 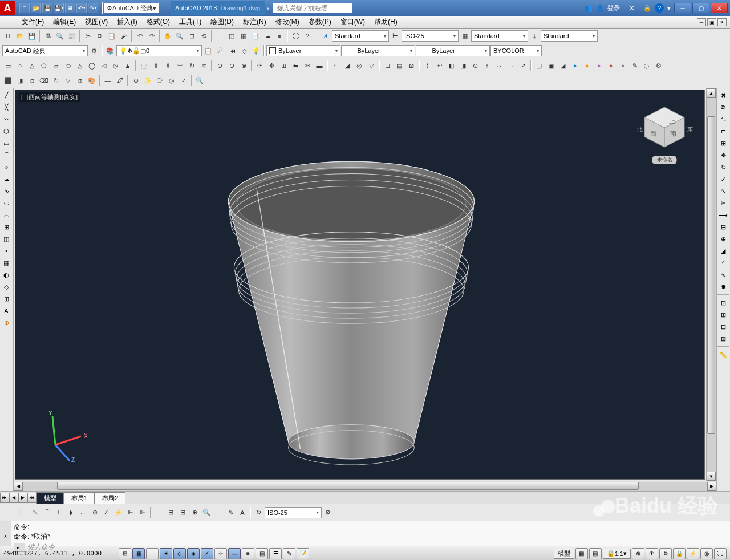 I want to click on scroll-down-icon: ▼, so click(x=711, y=476).